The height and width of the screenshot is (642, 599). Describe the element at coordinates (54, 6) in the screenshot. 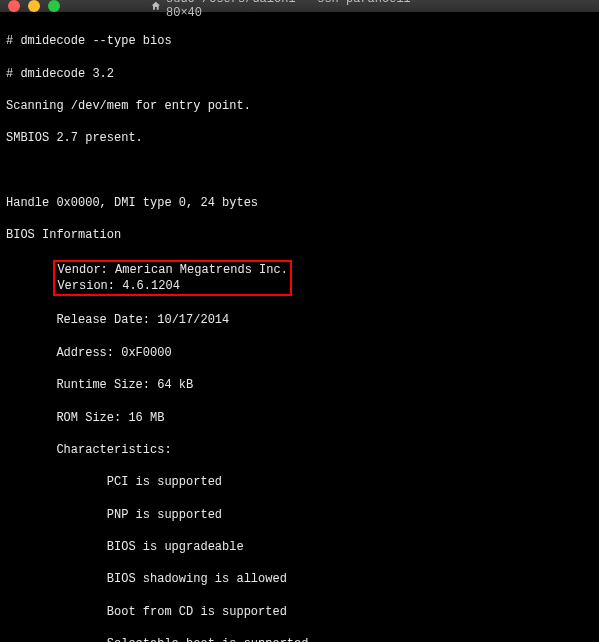

I see `maximize-button` at that location.